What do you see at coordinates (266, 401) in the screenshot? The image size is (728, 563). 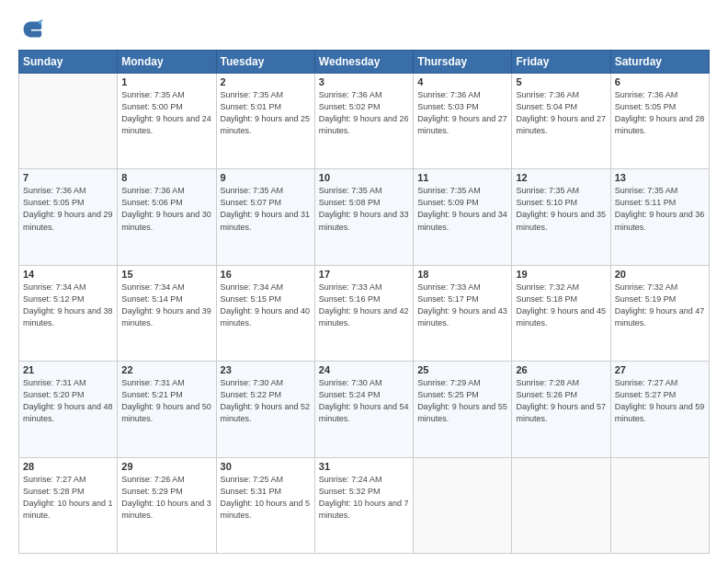 I see `day-info: Sunrise: 7:30 AMSunset: 5:22 PMDaylight:…` at bounding box center [266, 401].